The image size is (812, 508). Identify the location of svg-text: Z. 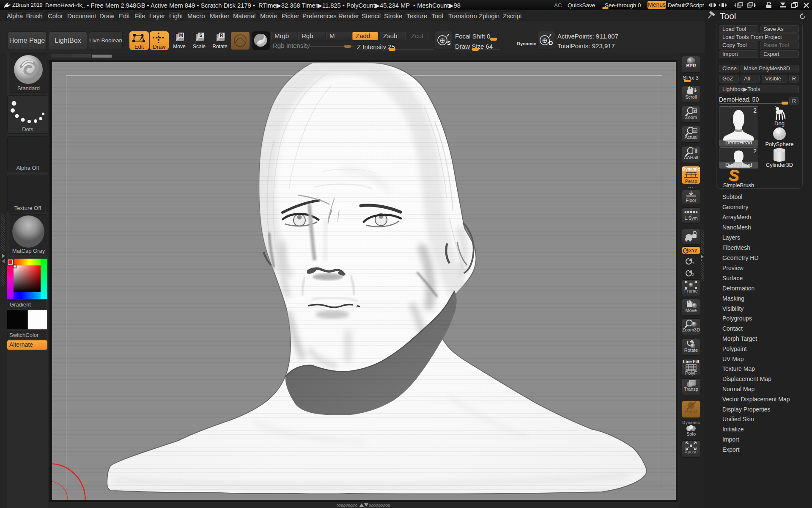
(693, 275).